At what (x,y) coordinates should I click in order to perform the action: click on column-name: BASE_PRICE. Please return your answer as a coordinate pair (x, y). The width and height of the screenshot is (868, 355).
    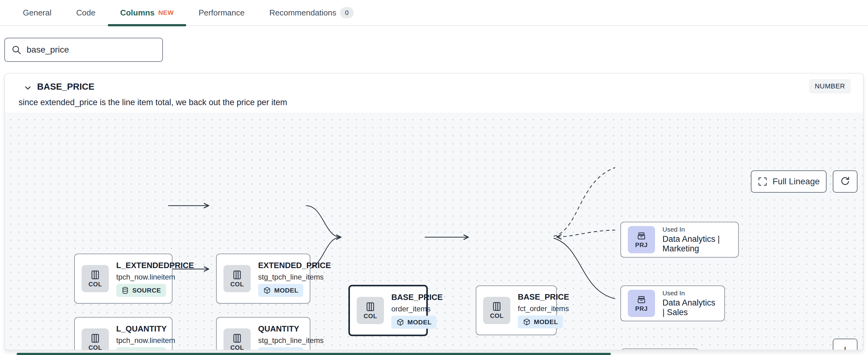
    Looking at the image, I should click on (66, 87).